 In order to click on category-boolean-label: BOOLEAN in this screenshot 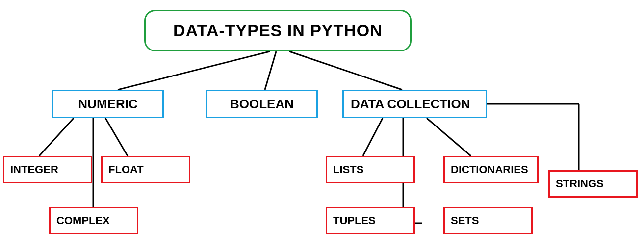, I will do `click(262, 104)`.